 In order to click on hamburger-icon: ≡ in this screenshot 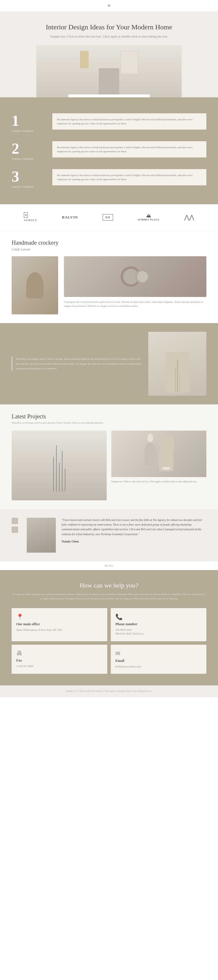, I will do `click(109, 6)`.